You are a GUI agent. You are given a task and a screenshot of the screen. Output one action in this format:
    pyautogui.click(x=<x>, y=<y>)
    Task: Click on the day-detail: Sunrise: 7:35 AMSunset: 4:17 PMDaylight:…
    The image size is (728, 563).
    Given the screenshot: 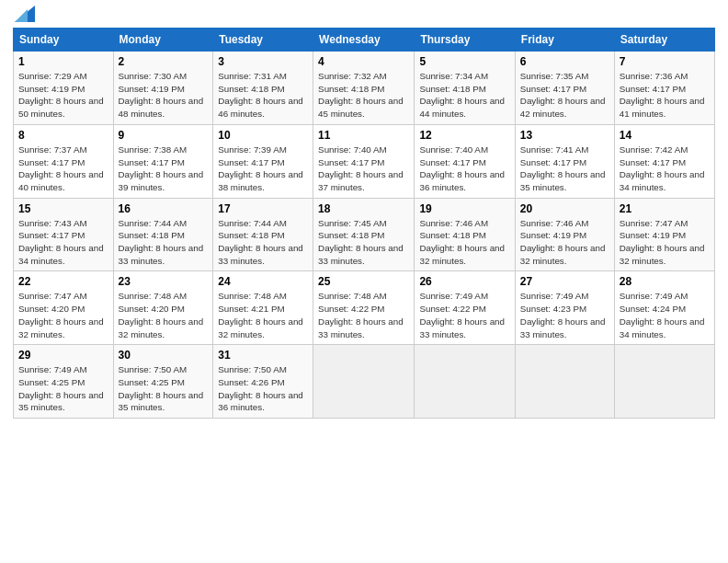 What is the action you would take?
    pyautogui.click(x=563, y=95)
    